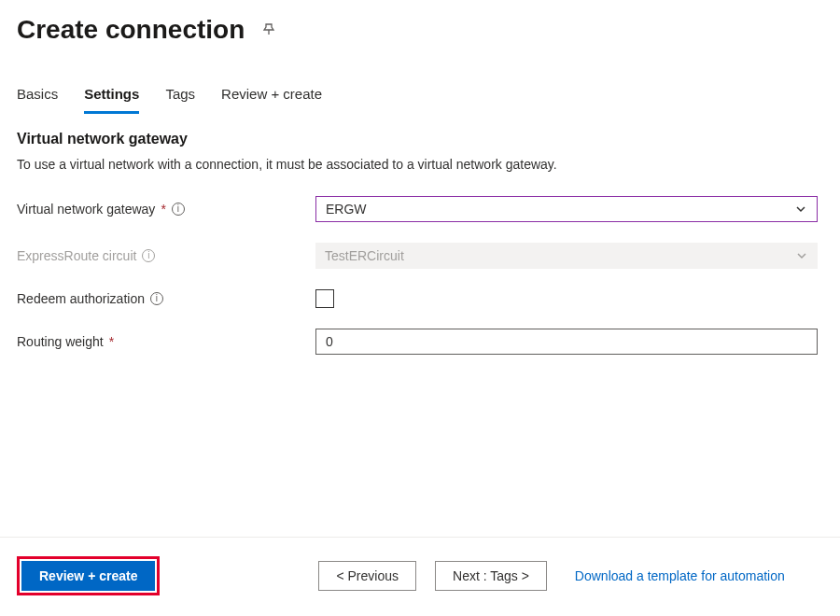 This screenshot has height=616, width=840. Describe the element at coordinates (420, 256) in the screenshot. I see `row-expressroute-circuit: ExpressRoute circuit i TestERCircuit` at that location.